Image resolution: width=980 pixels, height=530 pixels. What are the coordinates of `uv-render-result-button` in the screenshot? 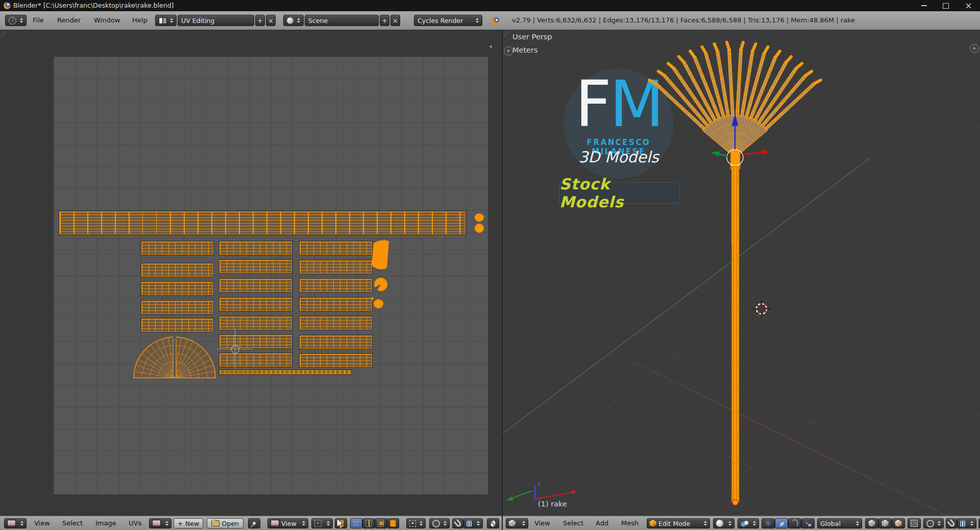 It's located at (493, 523).